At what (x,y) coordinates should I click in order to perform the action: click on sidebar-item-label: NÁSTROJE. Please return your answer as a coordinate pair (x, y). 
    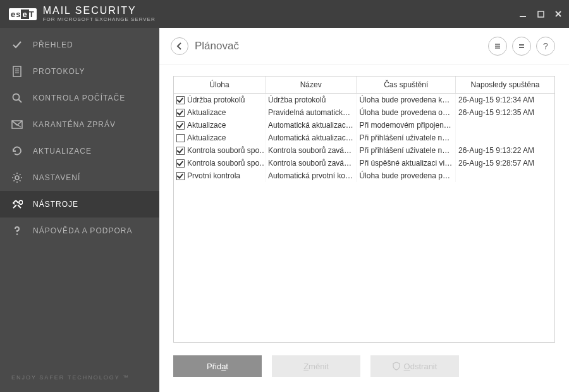
    Looking at the image, I should click on (56, 204).